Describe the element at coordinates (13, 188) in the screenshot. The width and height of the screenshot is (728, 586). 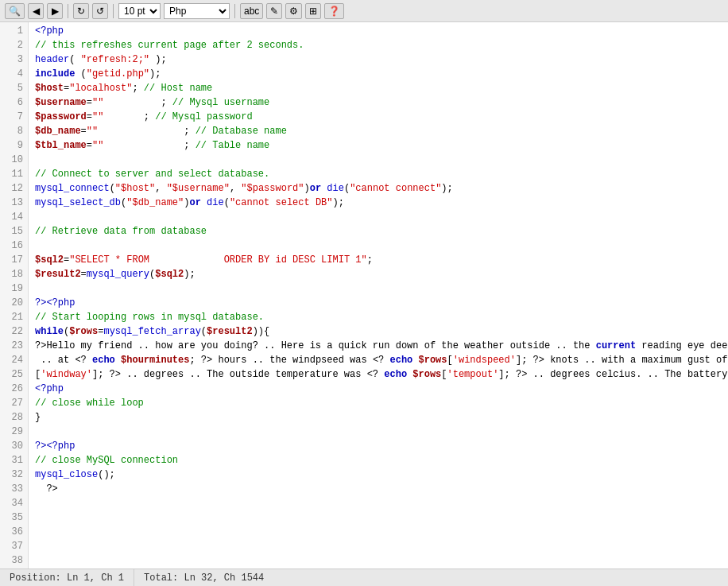
I see `line-number: 12` at that location.